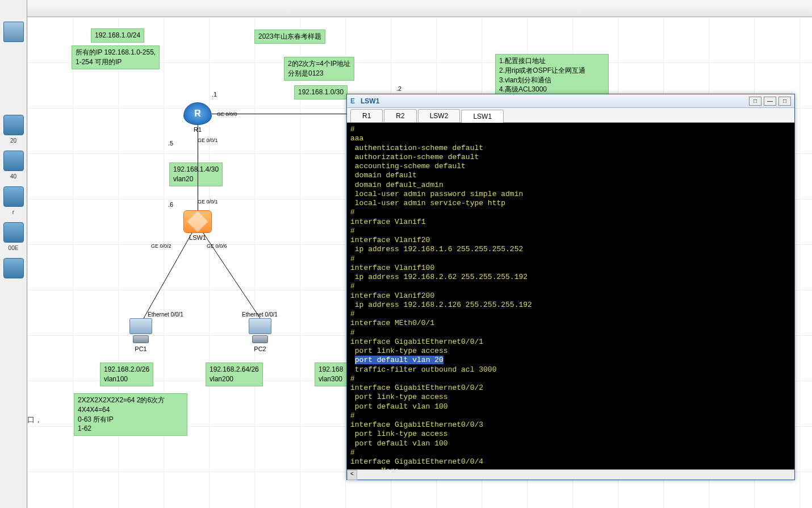  What do you see at coordinates (400, 116) in the screenshot?
I see `tab-r2: R2` at bounding box center [400, 116].